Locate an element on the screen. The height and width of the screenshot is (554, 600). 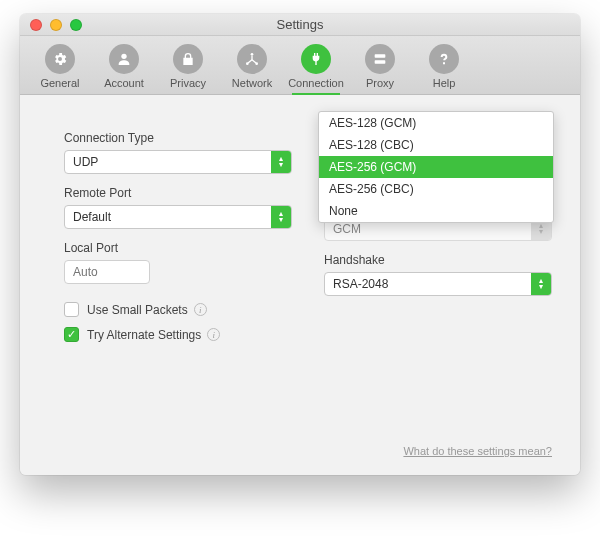
help-link: What do these settings mean? is located at coordinates (478, 451).